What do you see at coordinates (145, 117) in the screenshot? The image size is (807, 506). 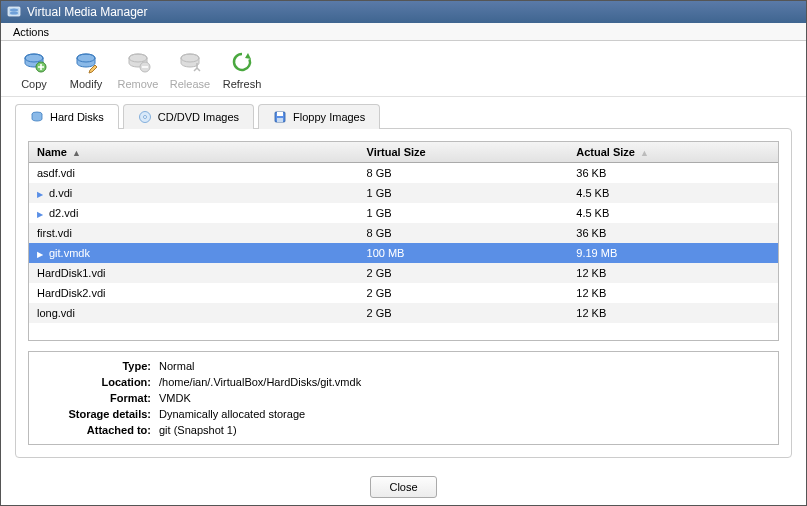 I see `cd-icon` at bounding box center [145, 117].